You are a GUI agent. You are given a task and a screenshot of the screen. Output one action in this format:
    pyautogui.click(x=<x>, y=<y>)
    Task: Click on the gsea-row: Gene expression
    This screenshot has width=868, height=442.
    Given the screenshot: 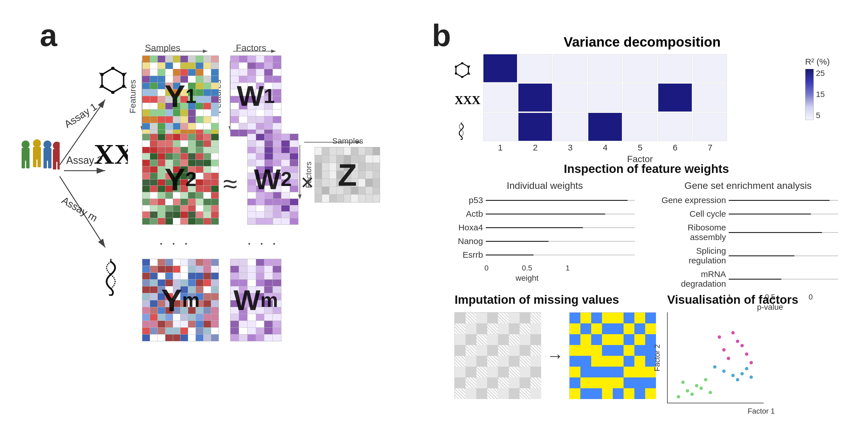 What is the action you would take?
    pyautogui.click(x=748, y=200)
    